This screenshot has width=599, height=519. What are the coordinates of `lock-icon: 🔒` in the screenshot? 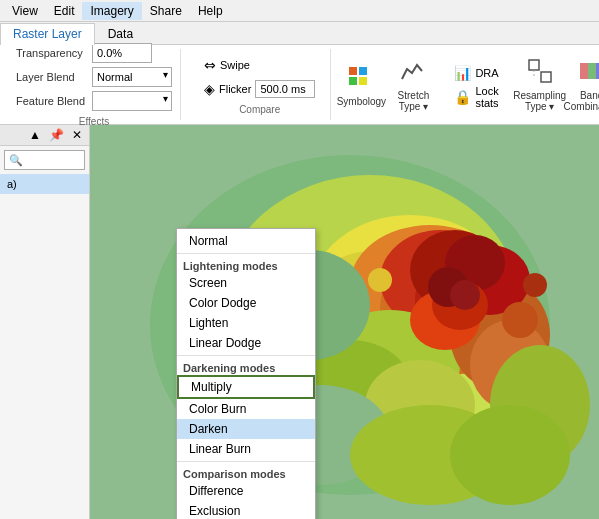 It's located at (462, 97).